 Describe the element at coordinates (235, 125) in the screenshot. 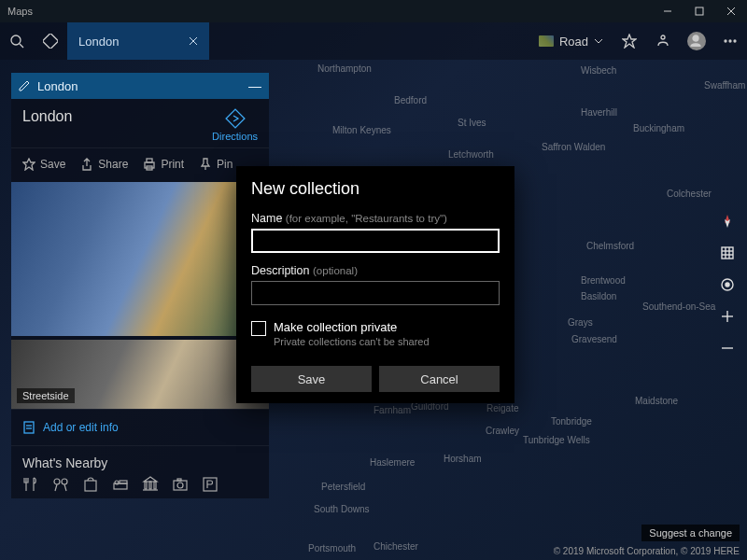

I see `directions-button: Directions` at that location.